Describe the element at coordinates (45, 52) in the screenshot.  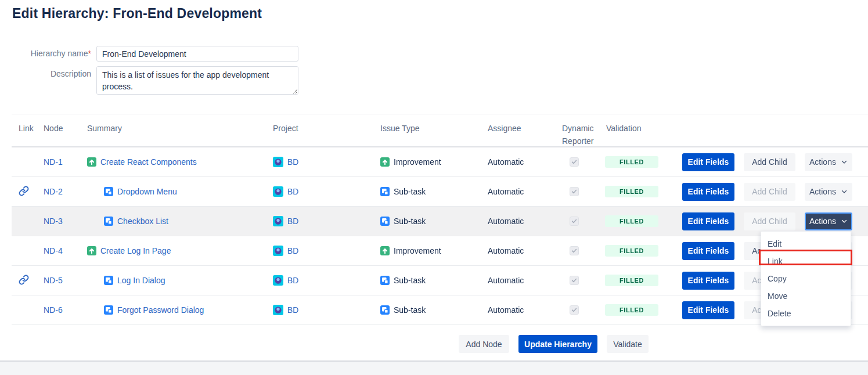
I see `hierarchy-name-label: Hierarchy name*` at that location.